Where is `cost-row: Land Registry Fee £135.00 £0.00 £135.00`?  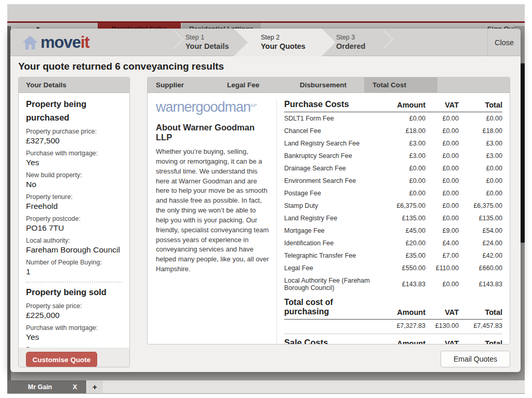 cost-row: Land Registry Fee £135.00 £0.00 £135.00 is located at coordinates (393, 218).